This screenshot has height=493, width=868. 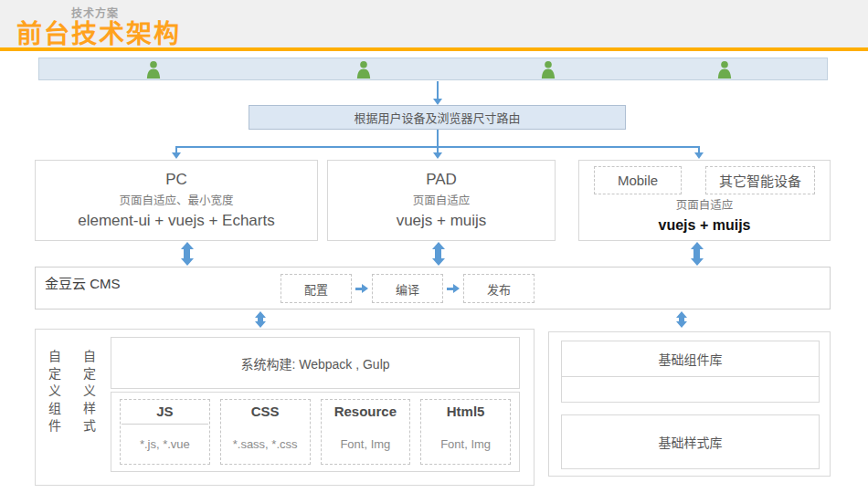 I want to click on platform-name: PC, so click(x=176, y=179).